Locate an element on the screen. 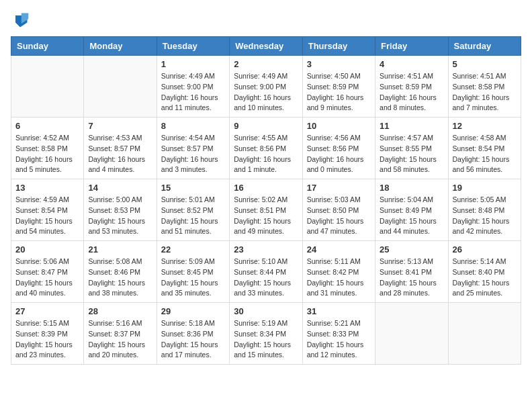 This screenshot has height=411, width=532. day-number: 12 is located at coordinates (485, 126).